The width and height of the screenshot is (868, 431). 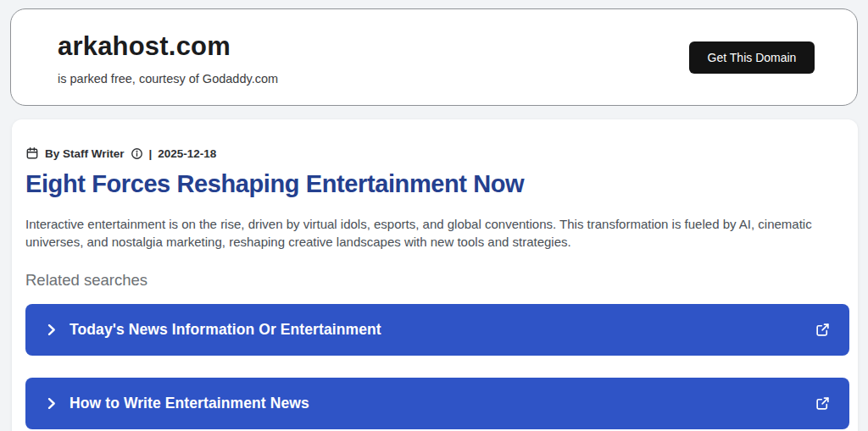 What do you see at coordinates (168, 47) in the screenshot?
I see `domain-name: arkahost.com` at bounding box center [168, 47].